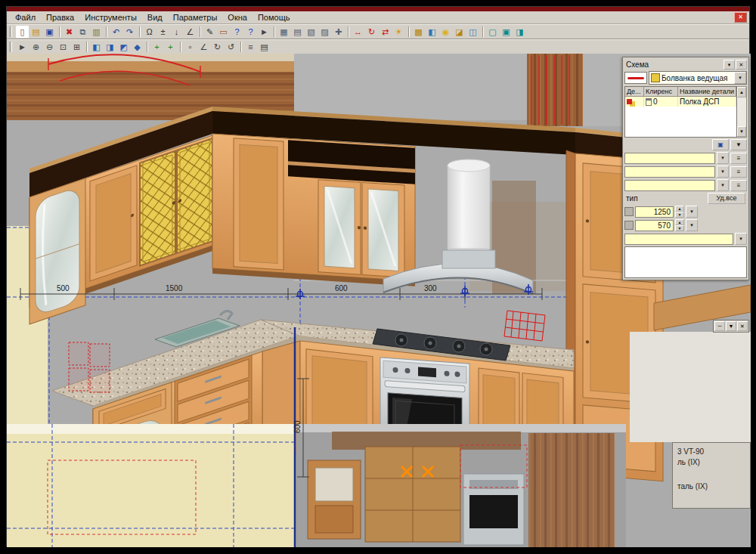 The height and width of the screenshot is (554, 756). Describe the element at coordinates (177, 32) in the screenshot. I see `drop-part-icon: ↓` at that location.